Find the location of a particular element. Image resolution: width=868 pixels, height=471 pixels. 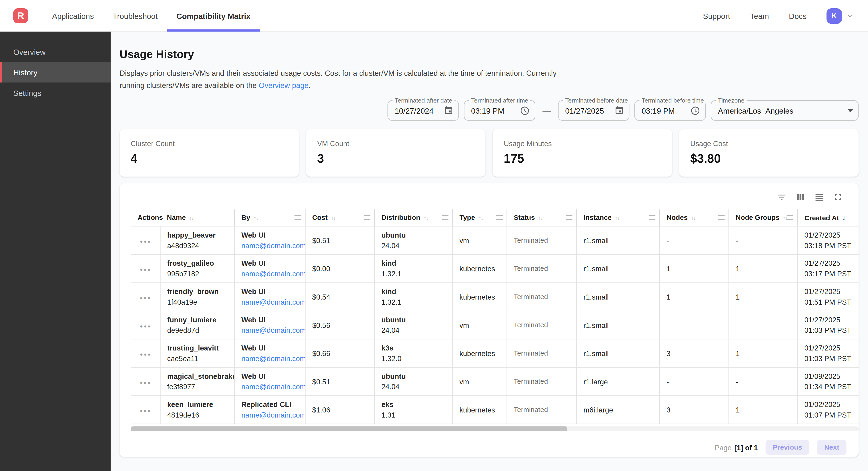

cell-cost: $0.66 is located at coordinates (340, 353).